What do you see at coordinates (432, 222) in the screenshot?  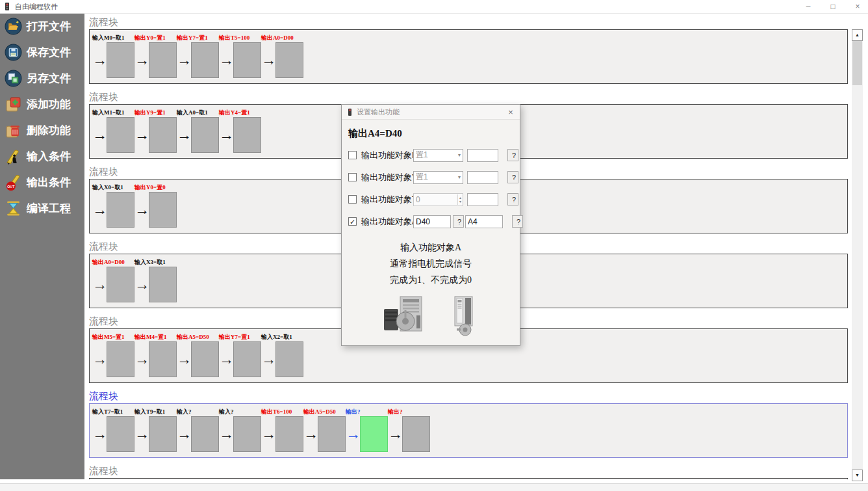 I see `value-field` at bounding box center [432, 222].